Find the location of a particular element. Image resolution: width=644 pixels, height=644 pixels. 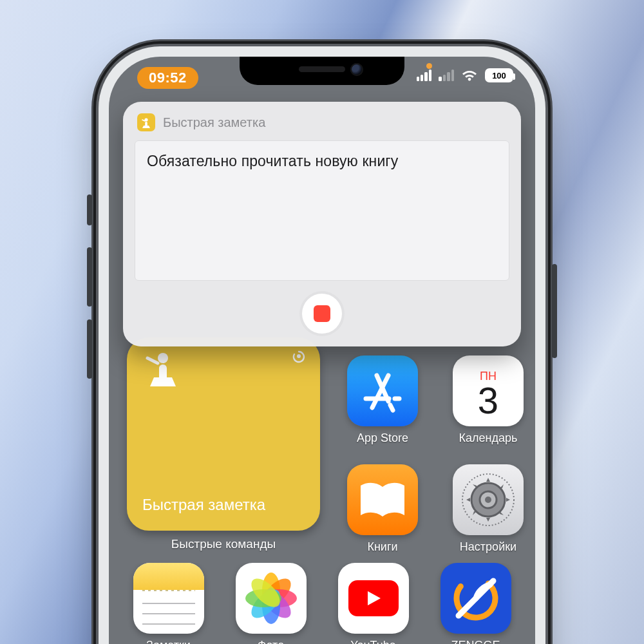

app-label-appstore: App Store is located at coordinates (383, 438).